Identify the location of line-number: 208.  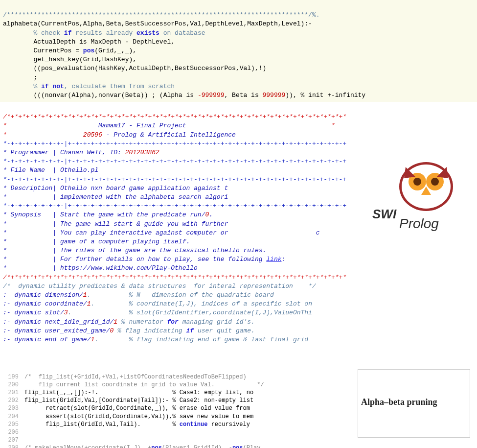
(11, 446).